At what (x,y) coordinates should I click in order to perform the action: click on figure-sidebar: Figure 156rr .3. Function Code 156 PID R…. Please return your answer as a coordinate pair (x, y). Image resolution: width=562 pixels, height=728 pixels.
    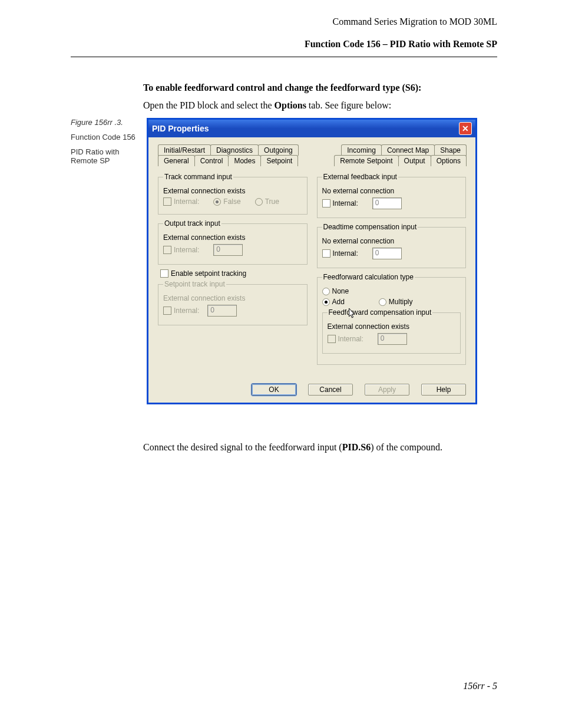
    Looking at the image, I should click on (103, 141).